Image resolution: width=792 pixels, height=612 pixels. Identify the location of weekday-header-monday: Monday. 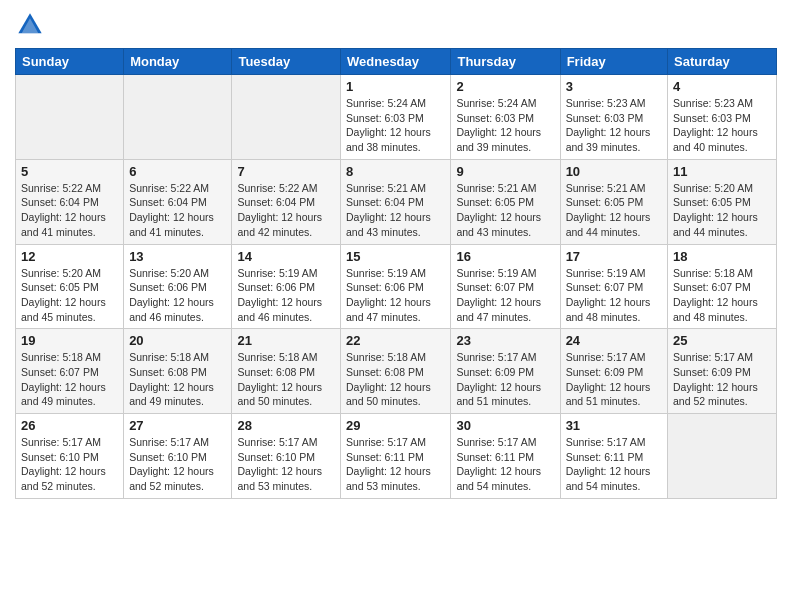
(178, 62).